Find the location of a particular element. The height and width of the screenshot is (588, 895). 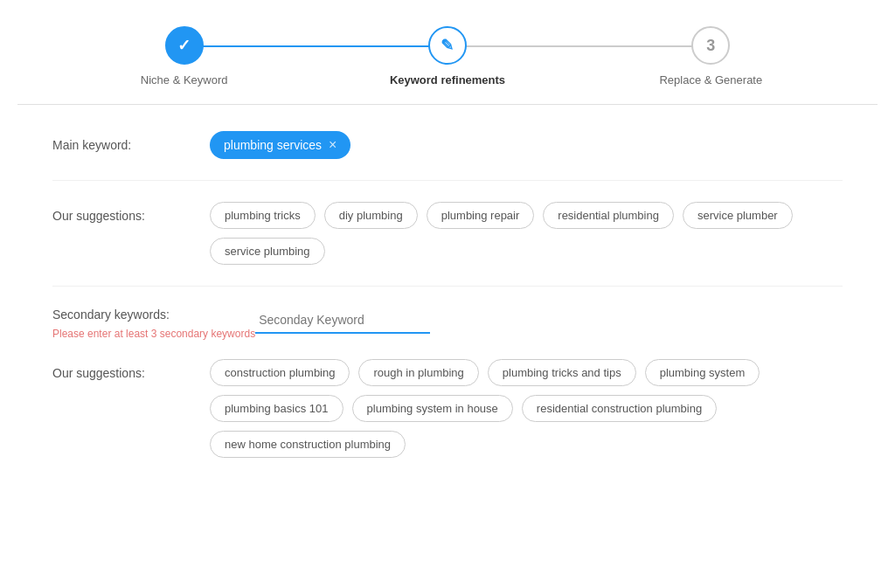

suggestion-tag-3: residential plumbing is located at coordinates (608, 215).